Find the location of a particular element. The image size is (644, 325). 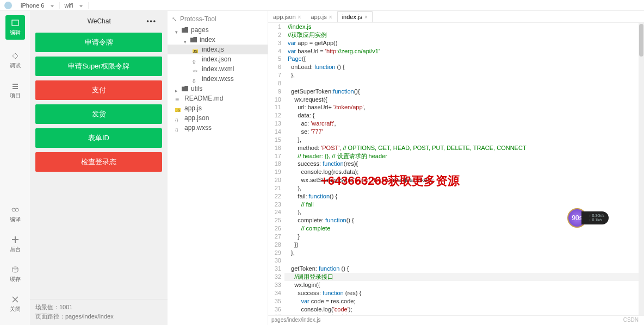

editor-status-bar: pages/index/index.js is located at coordinates (456, 320).